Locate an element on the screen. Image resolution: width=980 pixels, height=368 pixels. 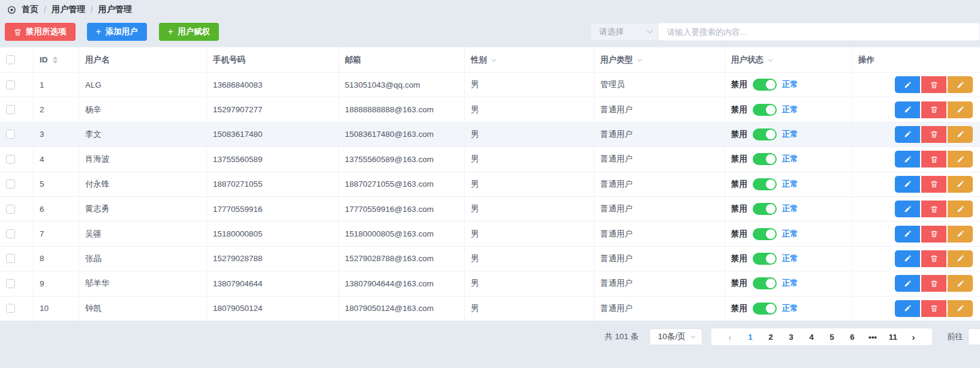
disable-selected-button: 禁用所选项 is located at coordinates (40, 32).